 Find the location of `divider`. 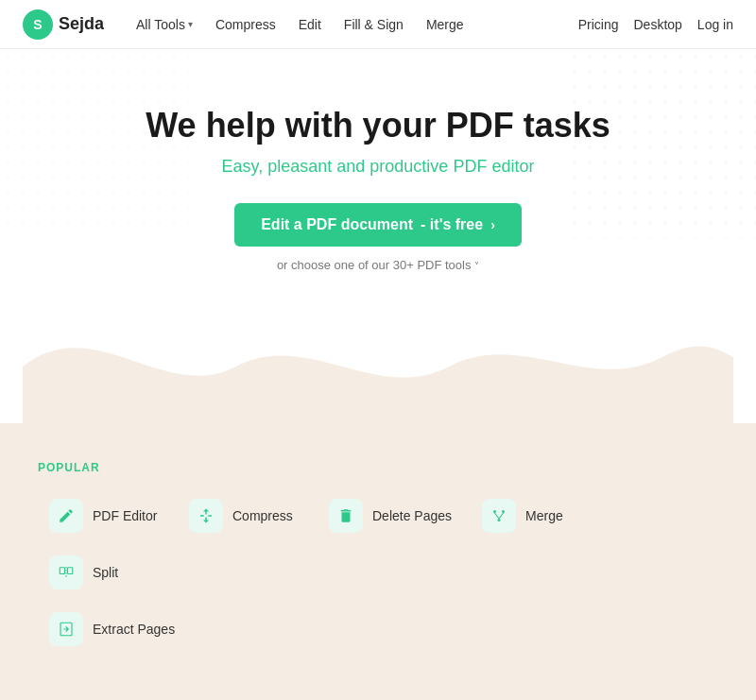

divider is located at coordinates (378, 673).